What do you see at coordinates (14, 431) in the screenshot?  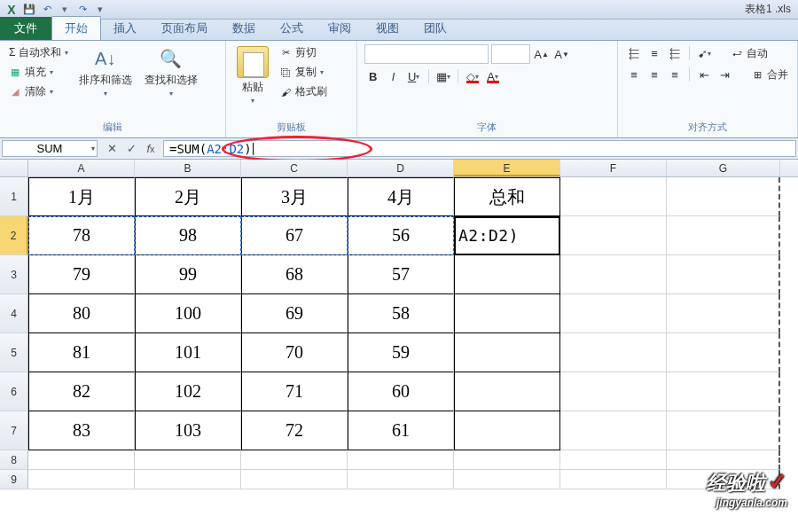 I see `row-head-7: 7` at bounding box center [14, 431].